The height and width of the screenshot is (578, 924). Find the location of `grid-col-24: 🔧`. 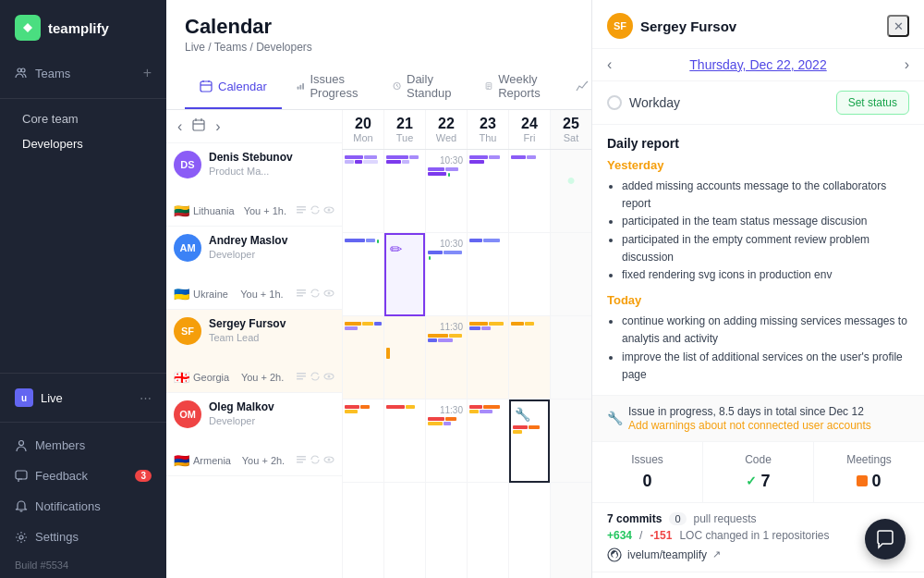

grid-col-24: 🔧 is located at coordinates (529, 364).